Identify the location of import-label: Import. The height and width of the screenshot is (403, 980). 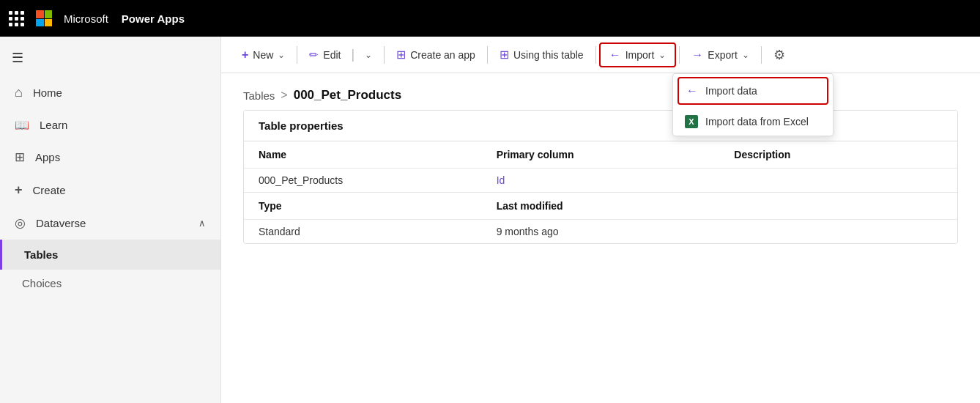
(640, 55).